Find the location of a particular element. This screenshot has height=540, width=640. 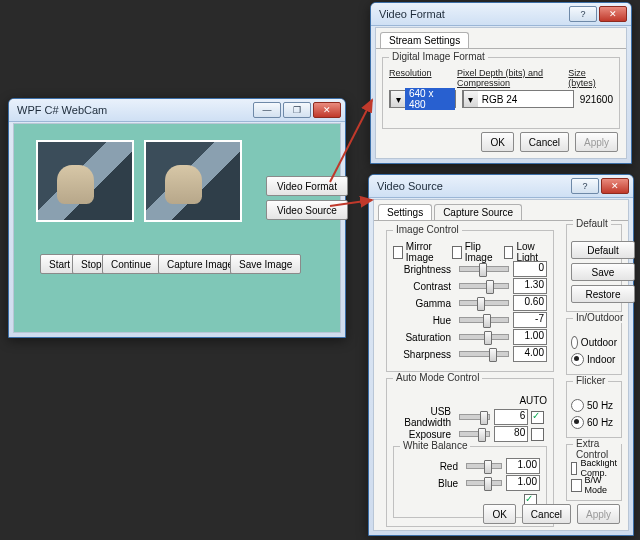

exposure-slider is located at coordinates (474, 434).